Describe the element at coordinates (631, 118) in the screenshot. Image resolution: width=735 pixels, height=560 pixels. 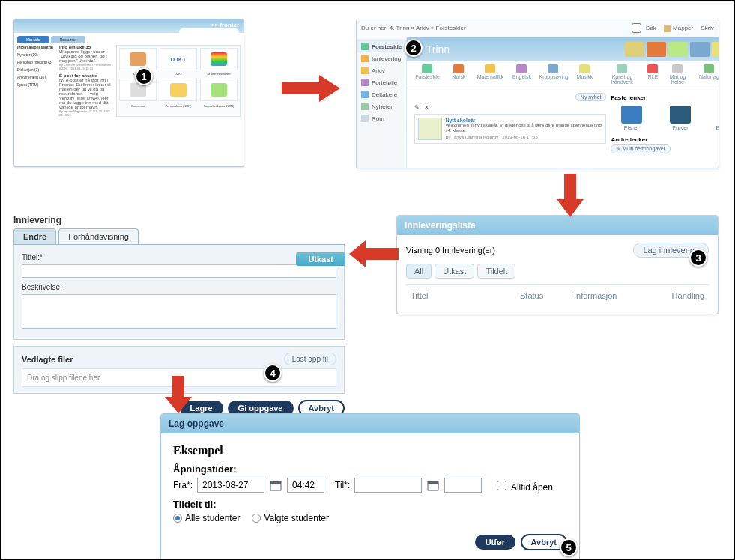
I see `fast-planer: Planer` at that location.